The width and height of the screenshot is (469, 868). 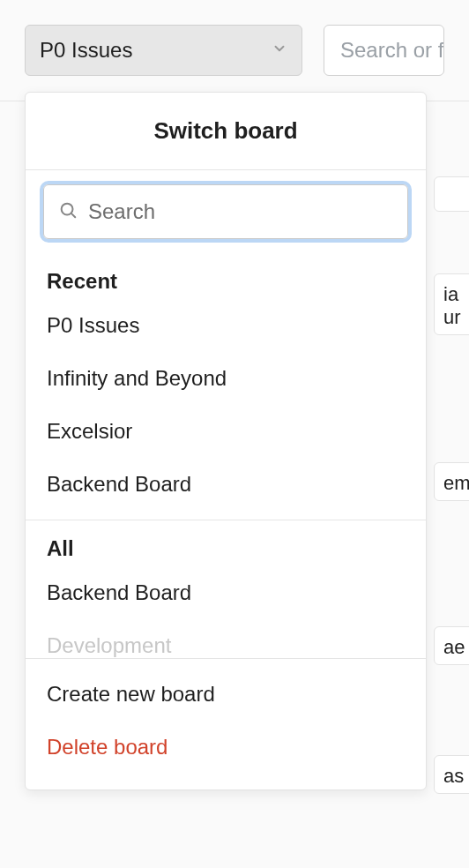 I want to click on dropdown-search-input, so click(x=241, y=212).